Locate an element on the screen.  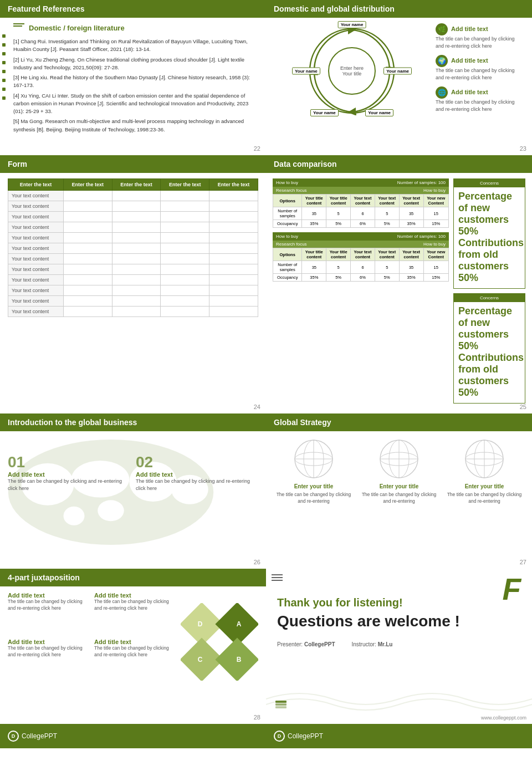
wave-decoration is located at coordinates (399, 699).